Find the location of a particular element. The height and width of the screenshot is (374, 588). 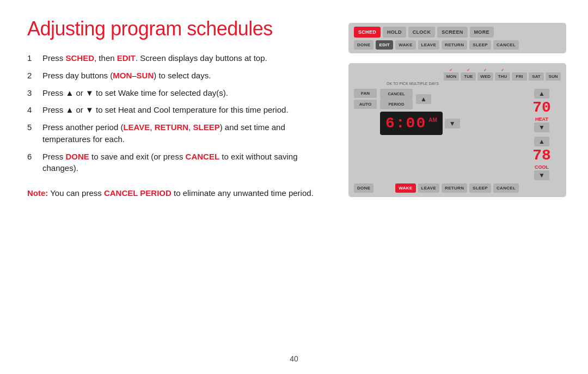

bottom-panel: ✓ MON ✓ TUE ✓ WED ✓ THU ✓ FRI is located at coordinates (457, 130).